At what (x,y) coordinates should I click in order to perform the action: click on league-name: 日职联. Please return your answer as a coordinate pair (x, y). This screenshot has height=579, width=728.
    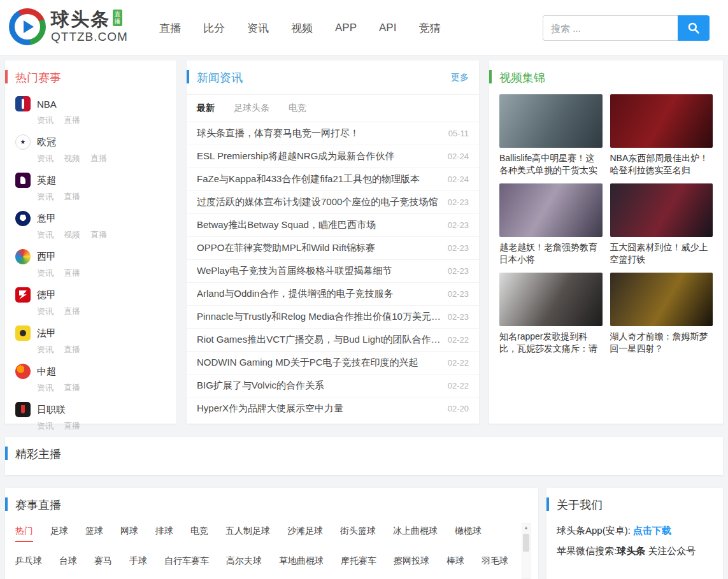
    Looking at the image, I should click on (51, 410).